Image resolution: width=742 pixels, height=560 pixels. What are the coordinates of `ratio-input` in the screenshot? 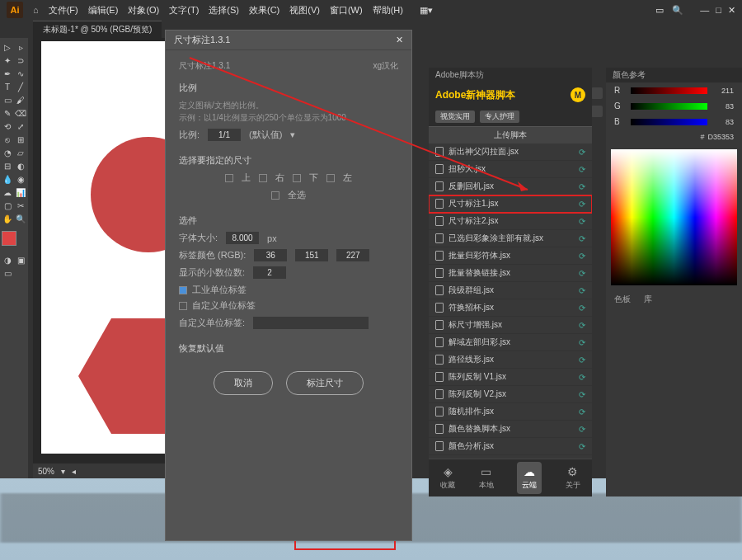 It's located at (224, 135).